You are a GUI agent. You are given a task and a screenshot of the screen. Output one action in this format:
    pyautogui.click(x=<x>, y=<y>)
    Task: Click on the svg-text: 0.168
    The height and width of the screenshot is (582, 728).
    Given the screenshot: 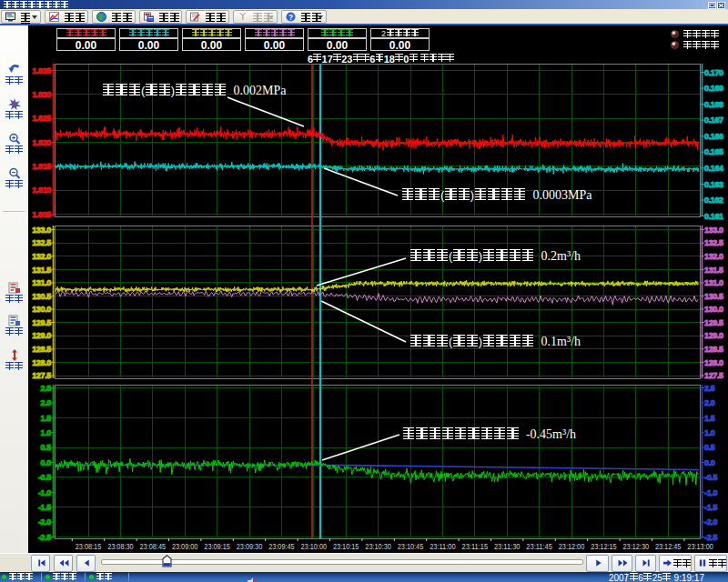 What is the action you would take?
    pyautogui.click(x=713, y=105)
    